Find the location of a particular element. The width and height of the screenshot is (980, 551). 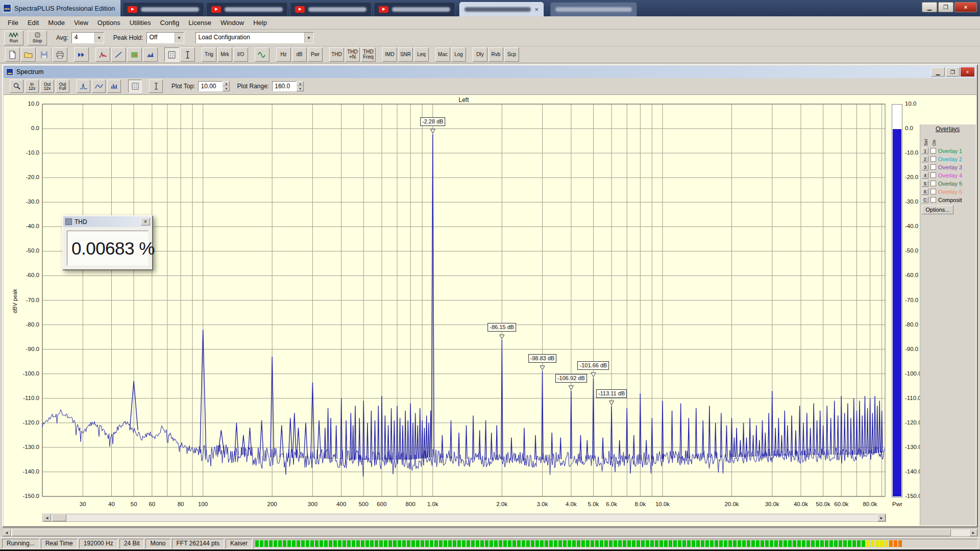

overlay-set-button-4: 4 is located at coordinates (925, 176).